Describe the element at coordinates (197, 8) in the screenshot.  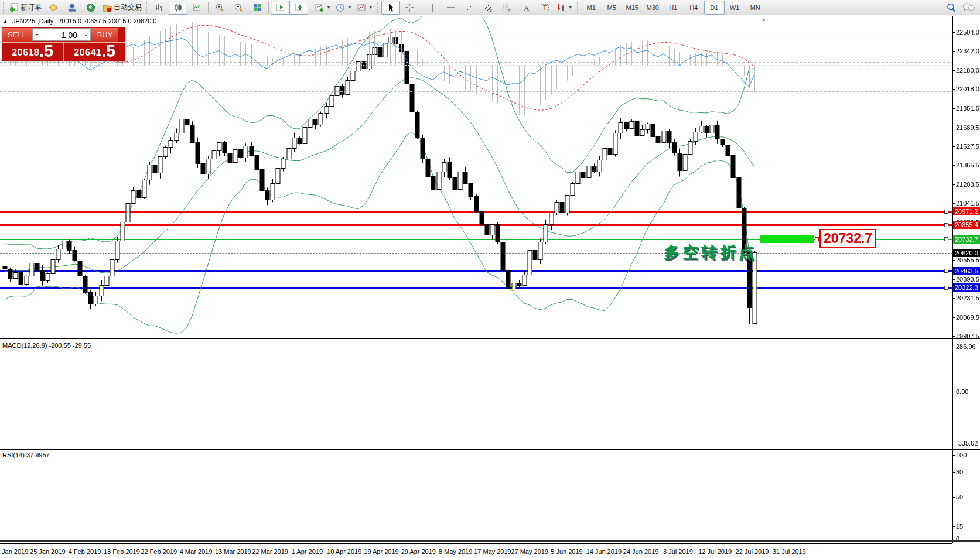
I see `line-chart-button` at that location.